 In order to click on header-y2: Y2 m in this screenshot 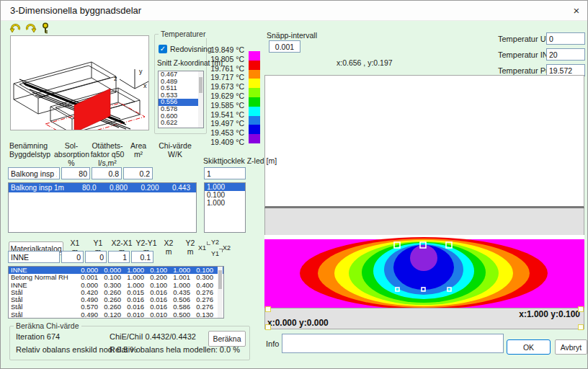, I will do `click(190, 248)`.